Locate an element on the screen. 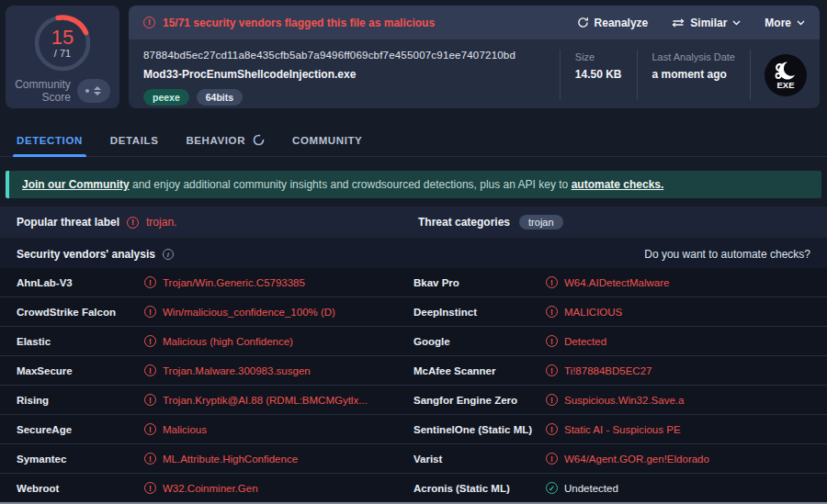 The height and width of the screenshot is (504, 827). vendors-analysis-title: Security vendors' analysis is located at coordinates (86, 254).